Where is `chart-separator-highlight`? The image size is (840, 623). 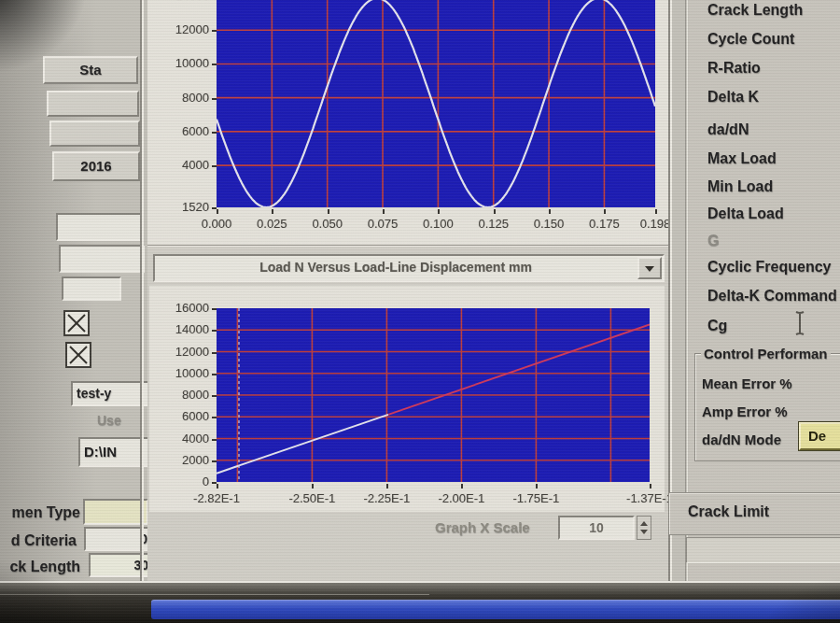
chart-separator-highlight is located at coordinates (408, 247).